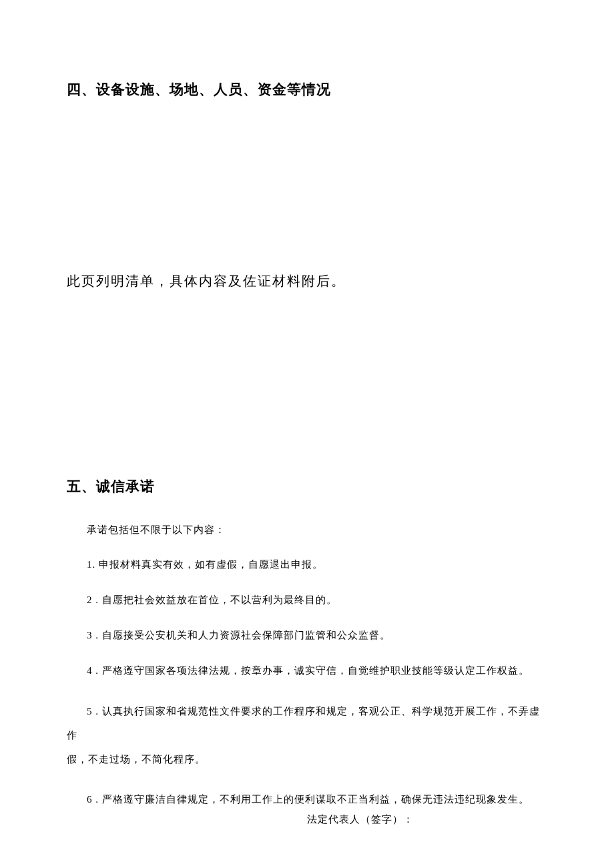 The image size is (614, 868). What do you see at coordinates (307, 486) in the screenshot?
I see `section5-heading: 五、诚信承诺` at bounding box center [307, 486].